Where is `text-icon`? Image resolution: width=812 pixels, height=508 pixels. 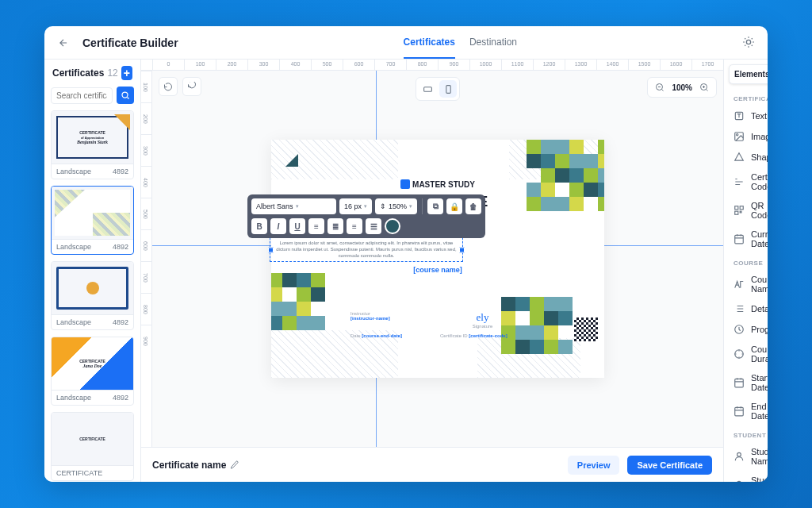
text-icon is located at coordinates (739, 116).